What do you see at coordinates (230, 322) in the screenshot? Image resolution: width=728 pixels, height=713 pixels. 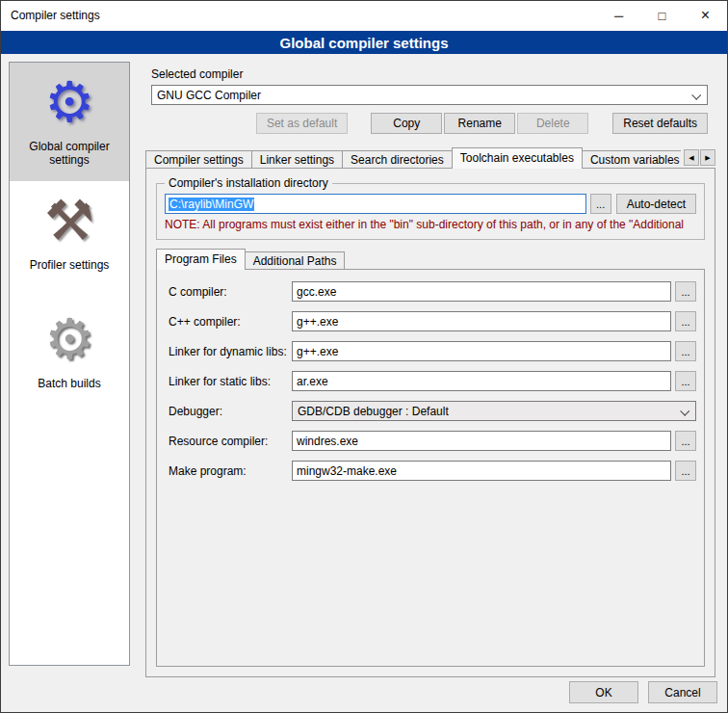 I see `cpp-compiler-label: C++ compiler:` at bounding box center [230, 322].